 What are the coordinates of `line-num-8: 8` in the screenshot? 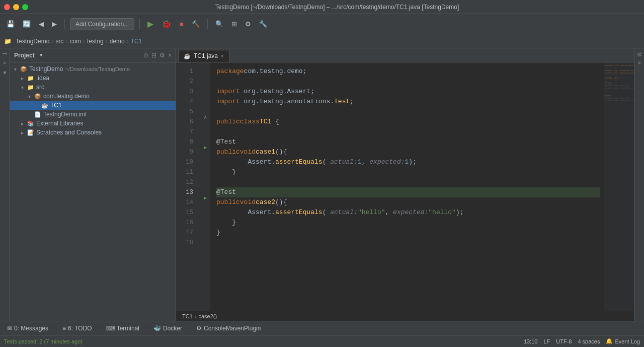 It's located at (186, 142).